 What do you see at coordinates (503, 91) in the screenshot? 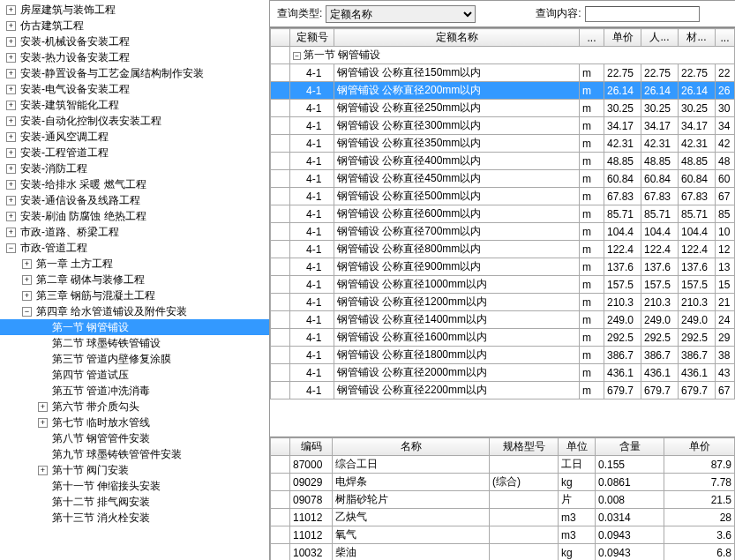
I see `quota-row: 4-1钢管铺设 公称直径200mm以内m26.1426.1426.1426` at bounding box center [503, 91].